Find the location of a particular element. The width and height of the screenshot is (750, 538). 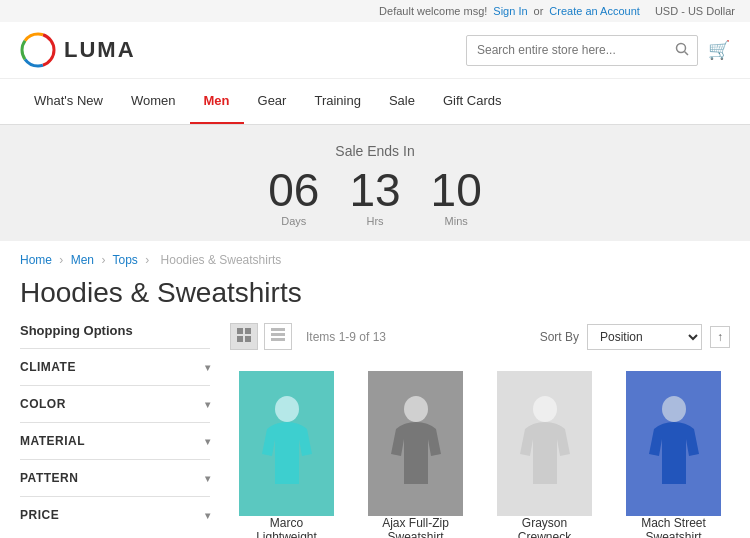

search-button is located at coordinates (682, 50).